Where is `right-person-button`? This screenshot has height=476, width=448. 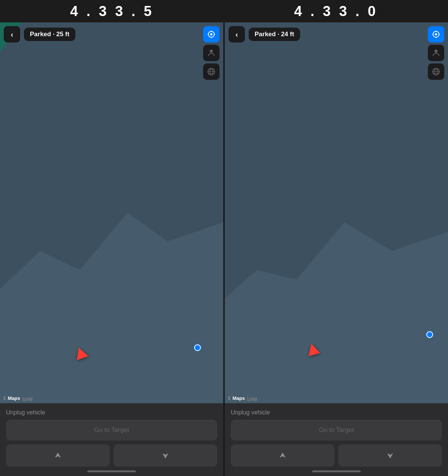 right-person-button is located at coordinates (436, 53).